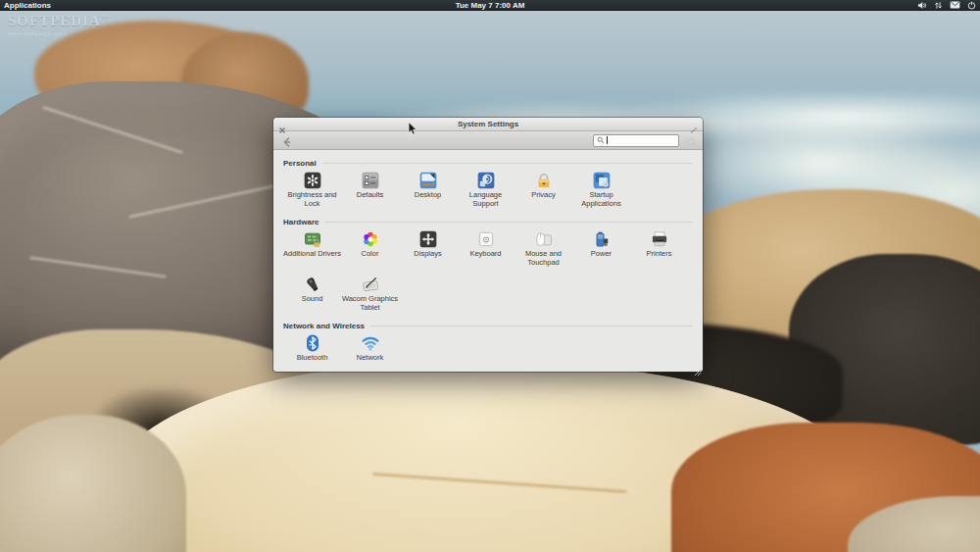 The image size is (980, 552). I want to click on gear-icon, so click(691, 140).